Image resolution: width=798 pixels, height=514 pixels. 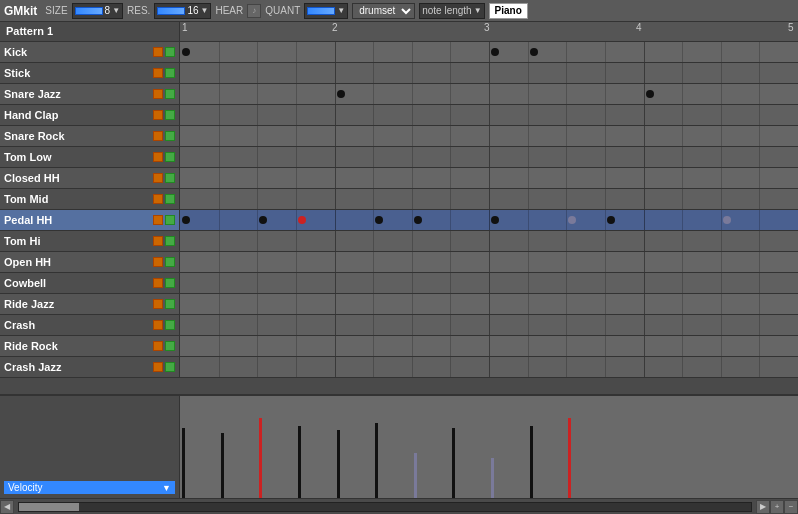 I want to click on velocity-menu-icon: ▼, so click(x=166, y=488).